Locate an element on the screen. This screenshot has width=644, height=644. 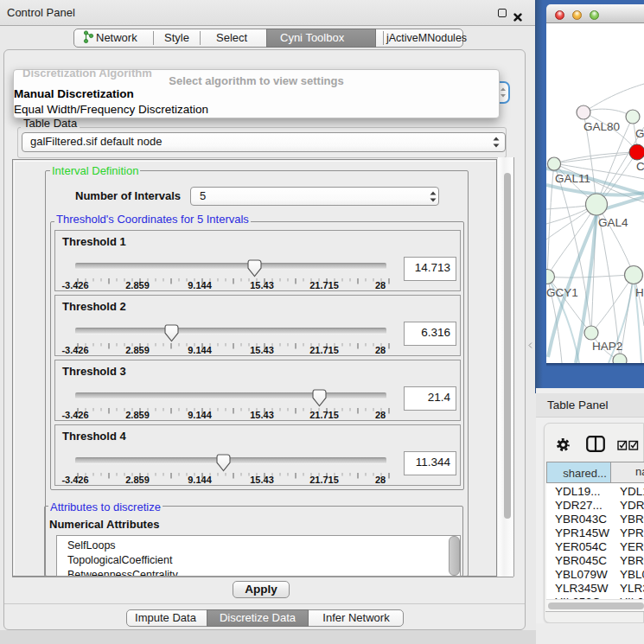
svg-text: C is located at coordinates (640, 166).